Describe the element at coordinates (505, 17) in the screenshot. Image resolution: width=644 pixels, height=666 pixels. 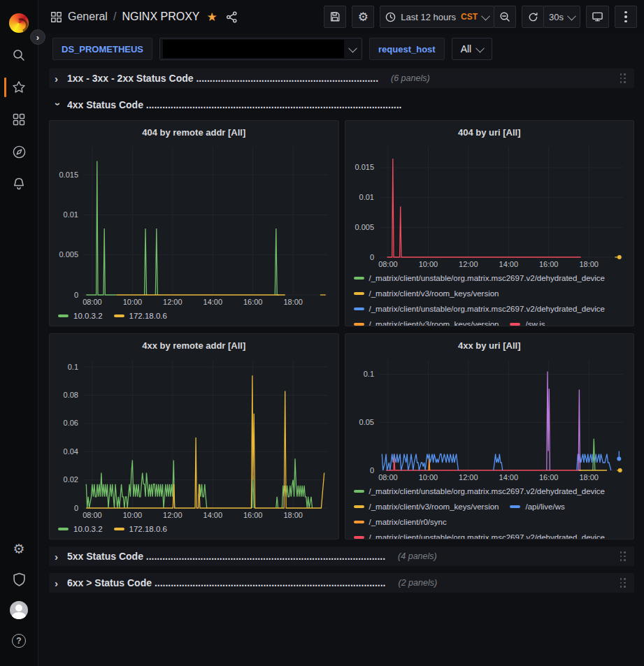
I see `zoom-out-icon` at that location.